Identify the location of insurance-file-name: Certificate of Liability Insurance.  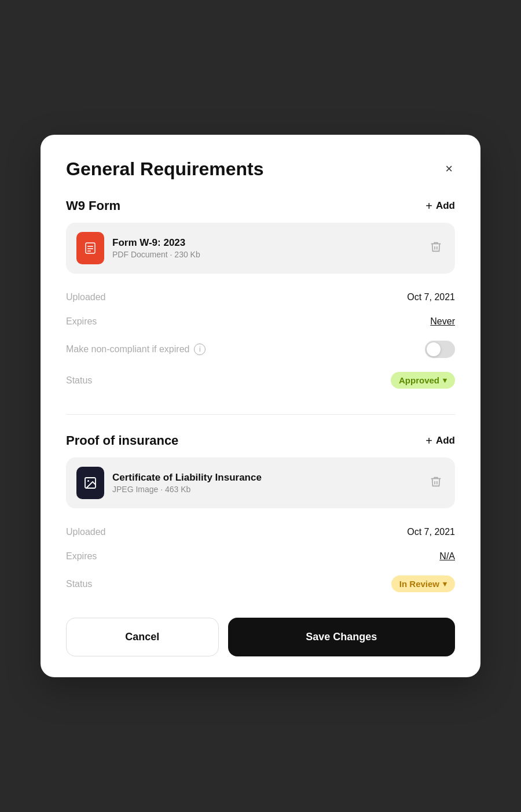
(187, 478).